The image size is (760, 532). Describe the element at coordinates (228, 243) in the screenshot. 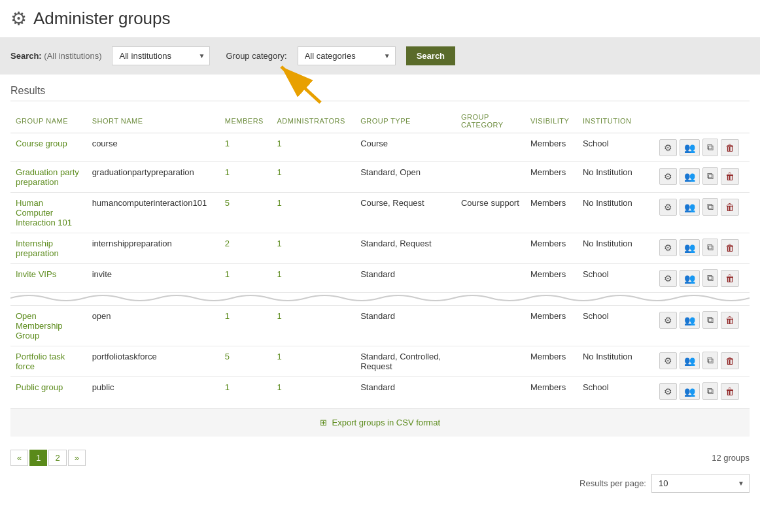

I see `members-link: 2` at that location.